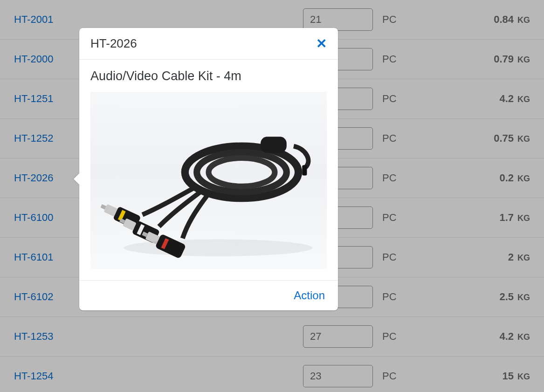 The height and width of the screenshot is (392, 544). Describe the element at coordinates (114, 44) in the screenshot. I see `popover-title: HT-2026` at that location.